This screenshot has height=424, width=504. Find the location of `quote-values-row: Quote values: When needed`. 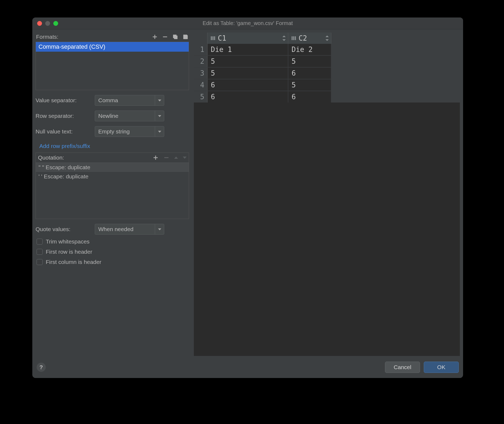

quote-values-row: Quote values: When needed is located at coordinates (112, 229).